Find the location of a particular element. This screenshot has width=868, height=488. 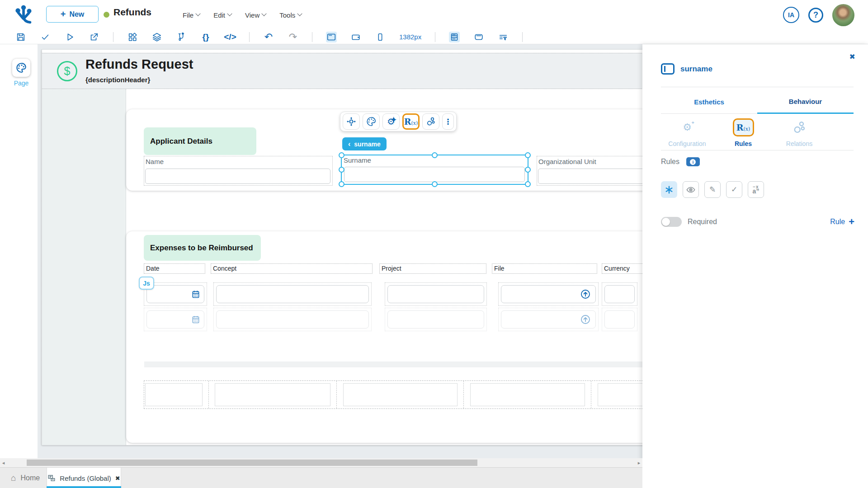

expenses-section-title: Expenses to be Reimbursed is located at coordinates (203, 248).